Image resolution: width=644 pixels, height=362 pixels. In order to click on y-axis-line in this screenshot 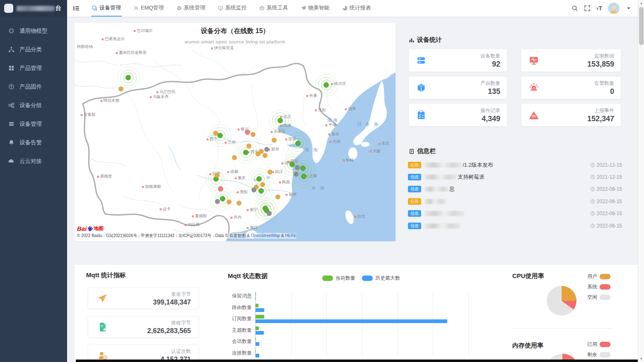, I will do `click(255, 324)`.